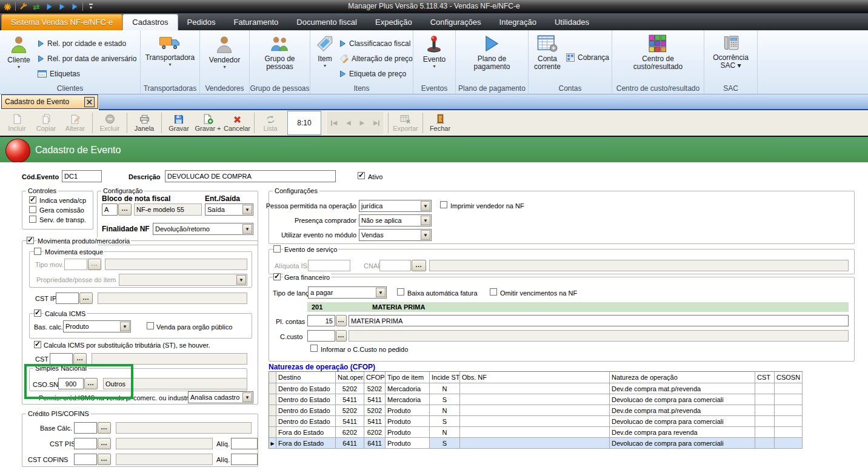 The height and width of the screenshot is (476, 868). Describe the element at coordinates (33, 210) in the screenshot. I see `gera-comissao-checkbox` at that location.